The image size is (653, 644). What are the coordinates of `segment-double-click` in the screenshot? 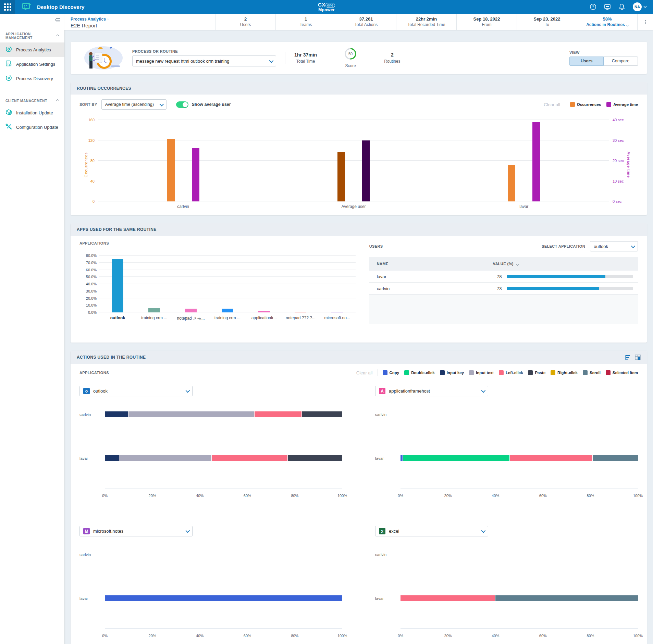 It's located at (456, 458).